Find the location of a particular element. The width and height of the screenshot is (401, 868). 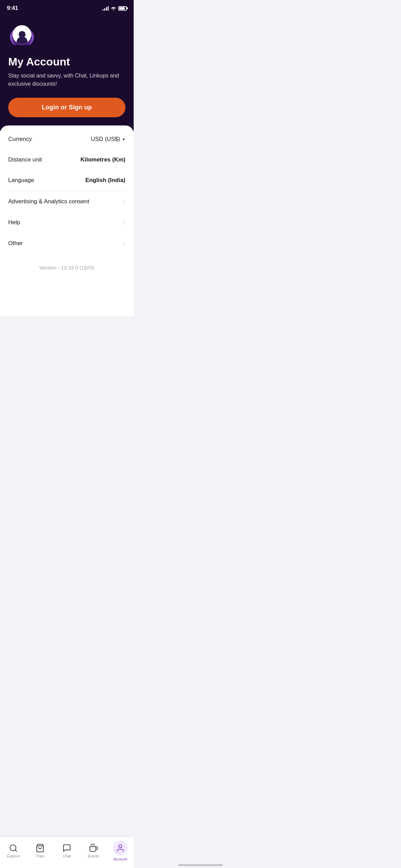

avatar is located at coordinates (22, 35).